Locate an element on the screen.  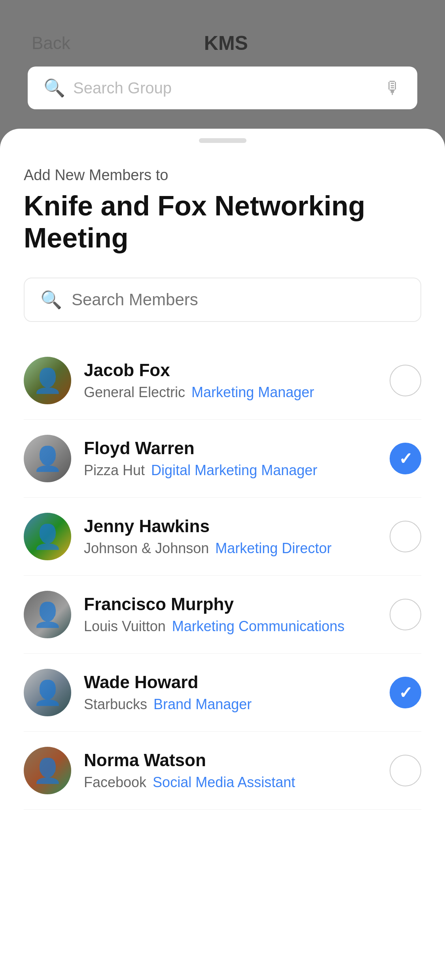
member-info: Jacob Fox General Electric Marketing Man… is located at coordinates (230, 381).